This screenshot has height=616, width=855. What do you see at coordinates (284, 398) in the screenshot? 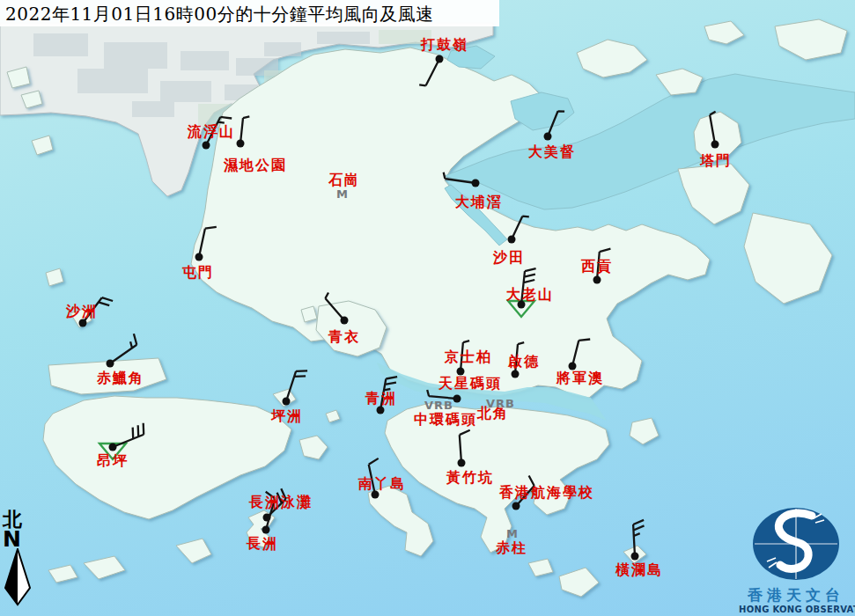
I see `island-peng-chau` at bounding box center [284, 398].